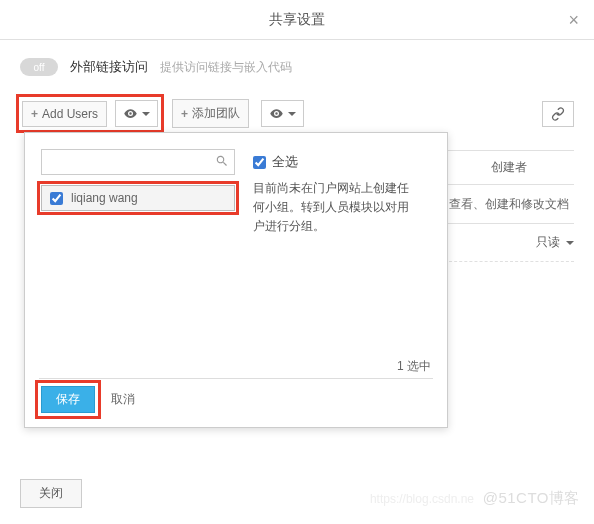  I want to click on permission-label: 只读, so click(548, 242).